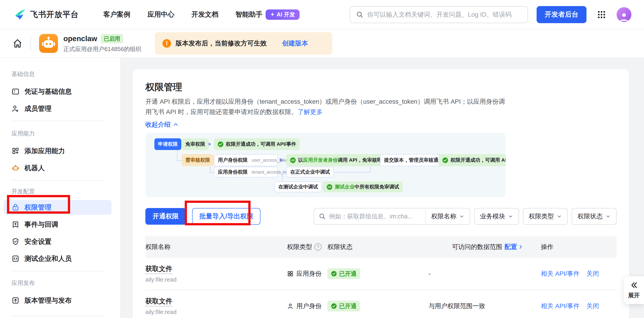 The height and width of the screenshot is (318, 644). What do you see at coordinates (578, 274) in the screenshot?
I see `row-actions: 相关 API/事件 关闭` at bounding box center [578, 274].